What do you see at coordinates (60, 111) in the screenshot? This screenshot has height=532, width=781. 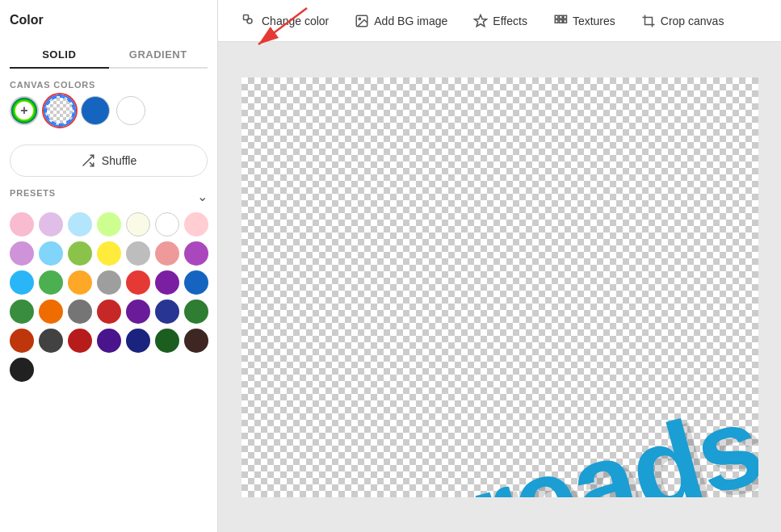 I see `transparent-color-swatch` at bounding box center [60, 111].